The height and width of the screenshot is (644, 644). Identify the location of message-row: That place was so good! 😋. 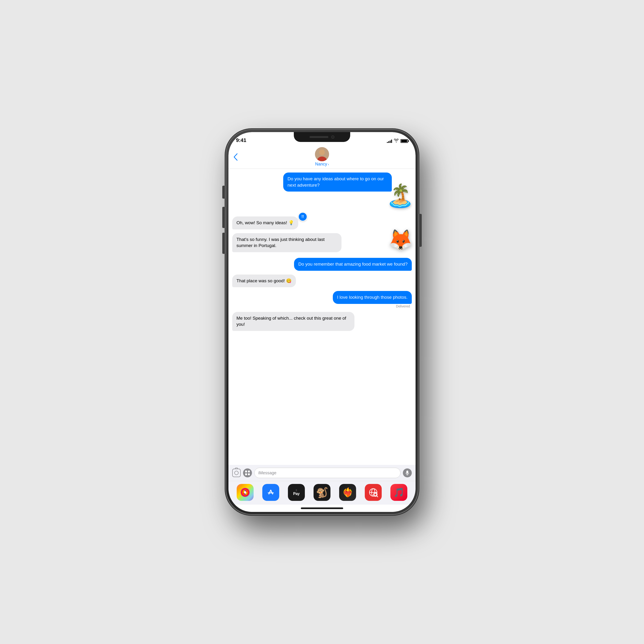
(322, 281).